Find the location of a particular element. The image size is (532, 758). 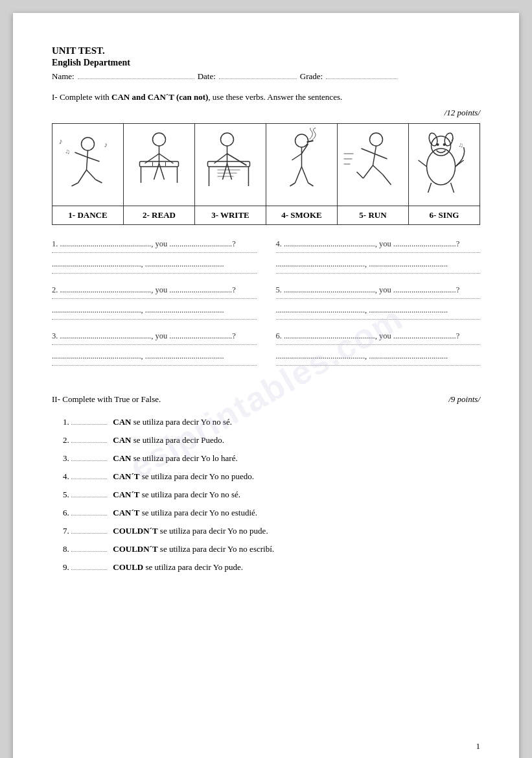

section1-intro-text: I- Complete with is located at coordinates (82, 97).